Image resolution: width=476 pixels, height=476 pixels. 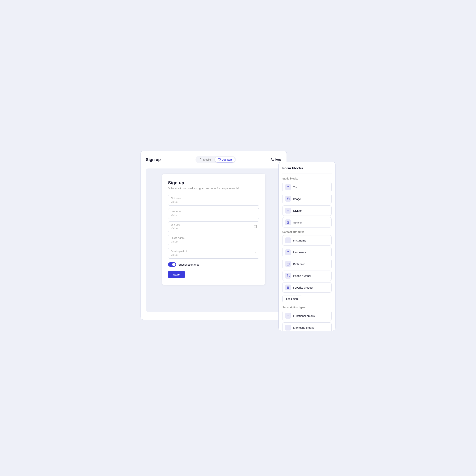 What do you see at coordinates (214, 211) in the screenshot?
I see `last-name-label: Last name` at bounding box center [214, 211].